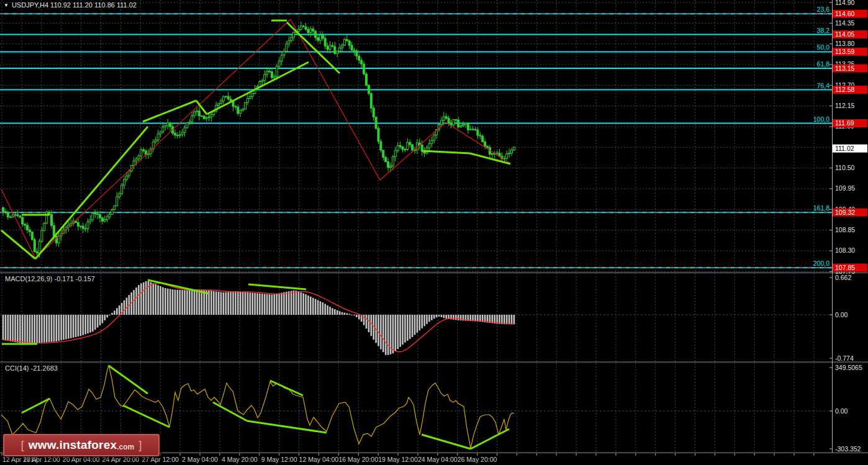 This screenshot has height=465, width=868. What do you see at coordinates (477, 459) in the screenshot?
I see `time-axis-label: 26 May 20:00` at bounding box center [477, 459].